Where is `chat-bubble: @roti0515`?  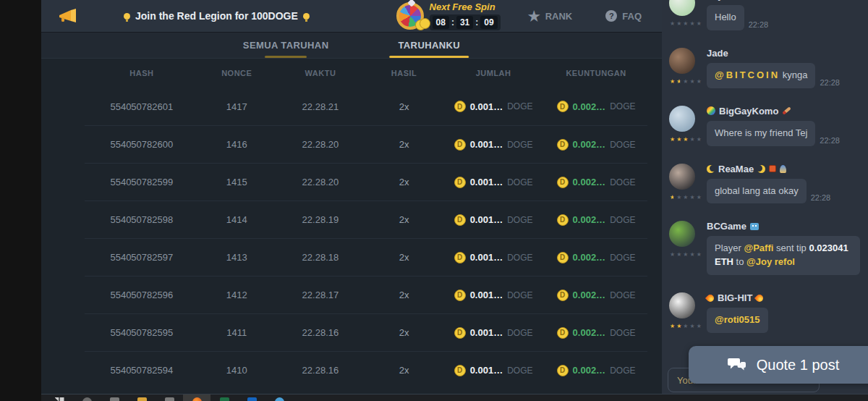 chat-bubble: @roti0515 is located at coordinates (738, 320).